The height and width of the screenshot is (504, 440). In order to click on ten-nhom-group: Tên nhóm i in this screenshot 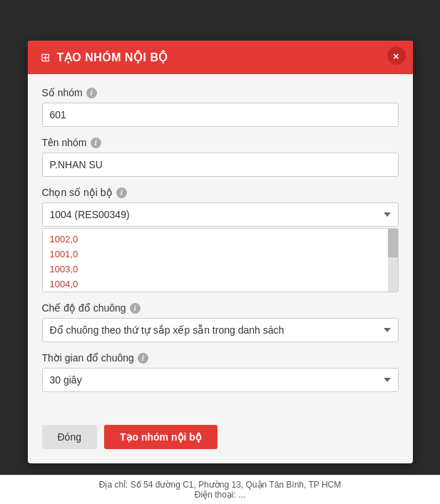, I will do `click(220, 157)`.